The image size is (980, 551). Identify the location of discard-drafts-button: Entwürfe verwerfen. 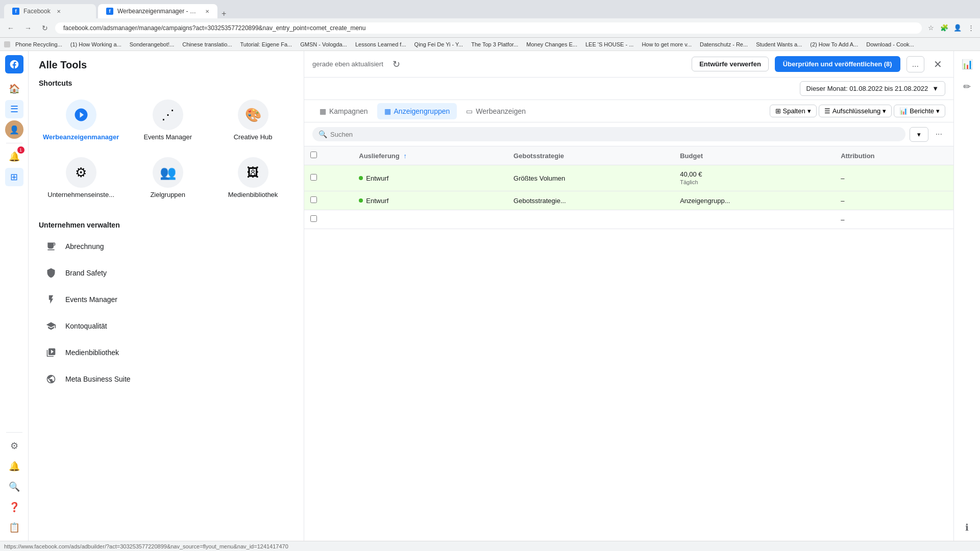
(730, 64).